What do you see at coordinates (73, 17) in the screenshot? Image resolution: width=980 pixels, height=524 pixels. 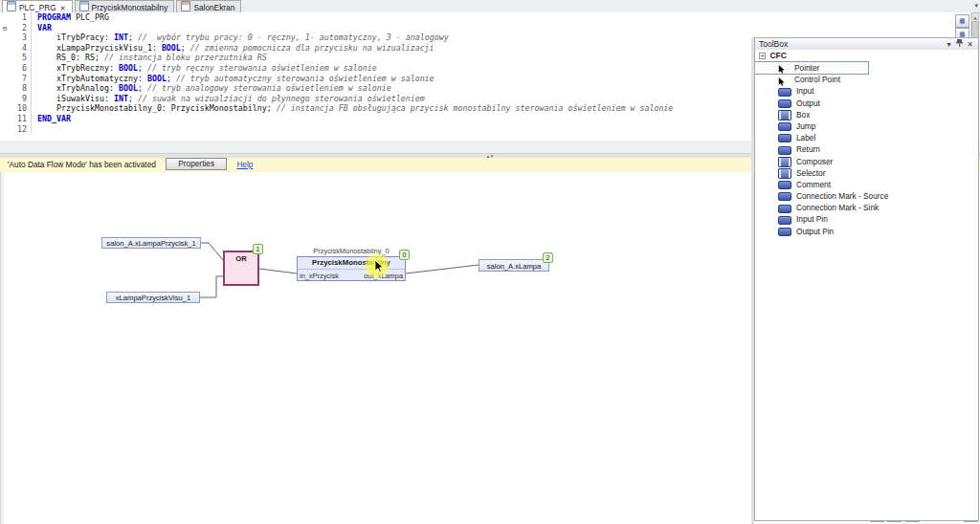 I see `code-text: PROGRAM PLC_PRG` at bounding box center [73, 17].